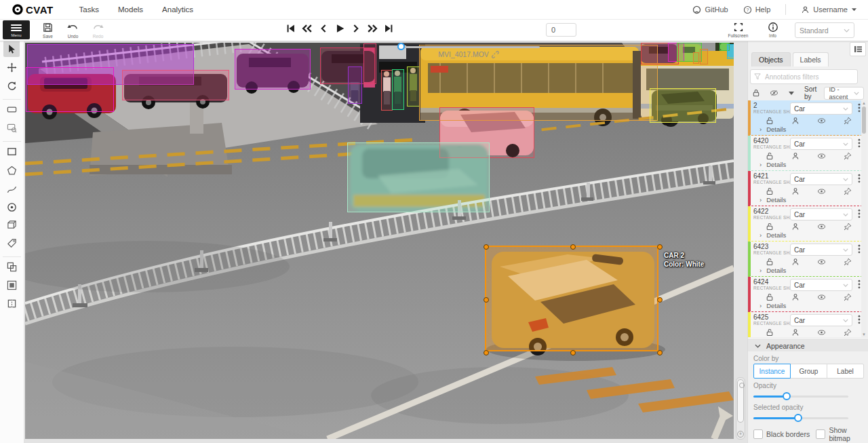 This screenshot has height=443, width=868. What do you see at coordinates (12, 151) in the screenshot?
I see `tool-draw-rectangle` at bounding box center [12, 151].